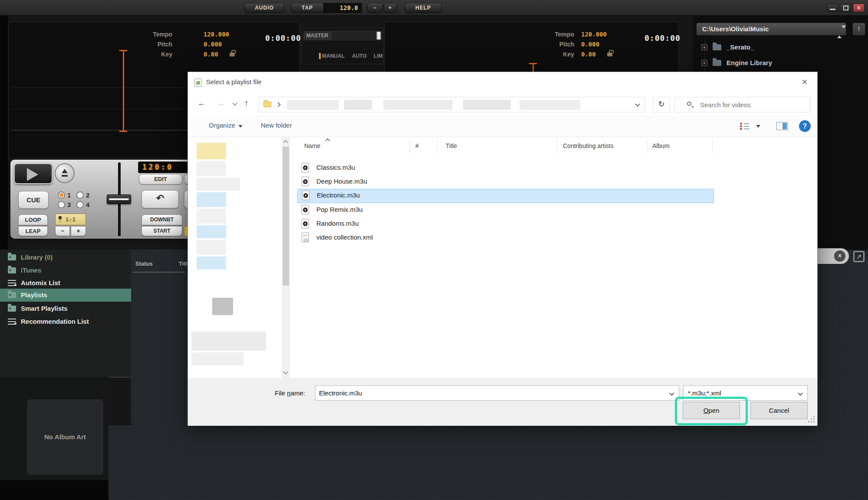 This screenshot has height=500, width=868. Describe the element at coordinates (840, 256) in the screenshot. I see `clear-search-icon: ×` at that location.